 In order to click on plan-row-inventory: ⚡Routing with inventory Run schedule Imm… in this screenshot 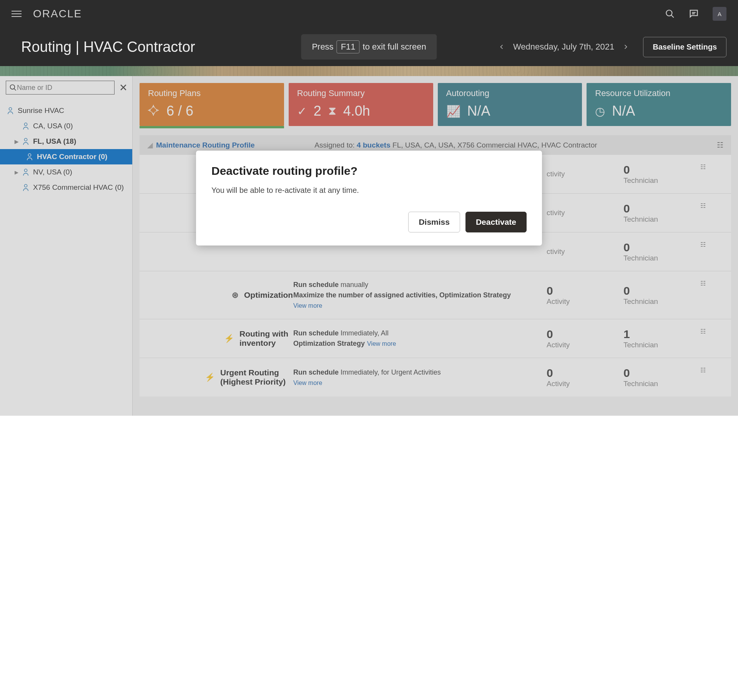, I will do `click(435, 339)`.